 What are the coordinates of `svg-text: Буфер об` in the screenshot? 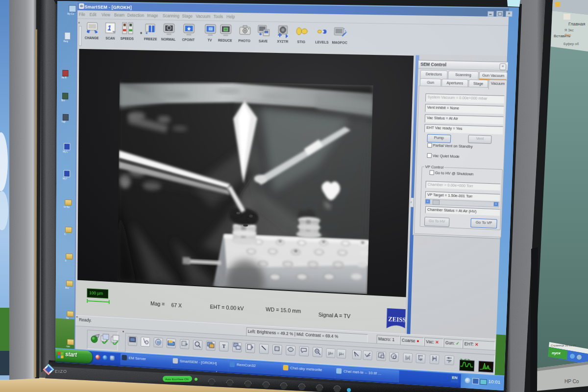 It's located at (571, 44).